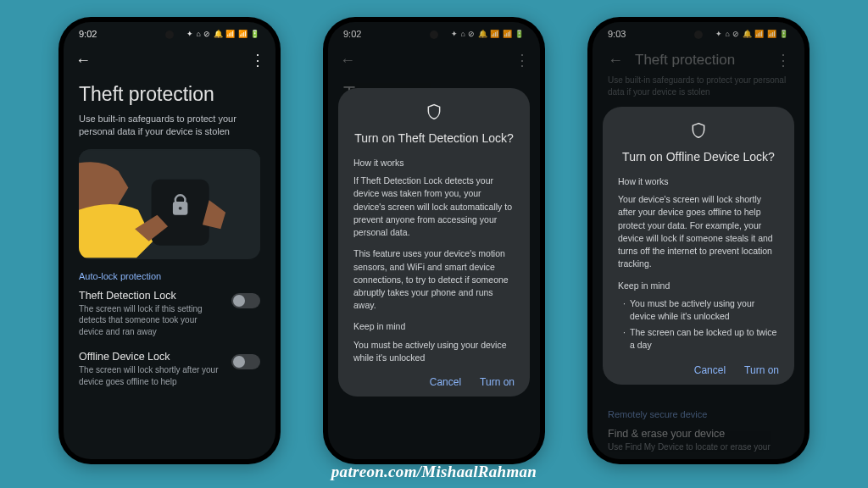 The image size is (868, 488). Describe the element at coordinates (170, 313) in the screenshot. I see `setting-theft-detection: Theft Detection Lock The screen will loc…` at that location.